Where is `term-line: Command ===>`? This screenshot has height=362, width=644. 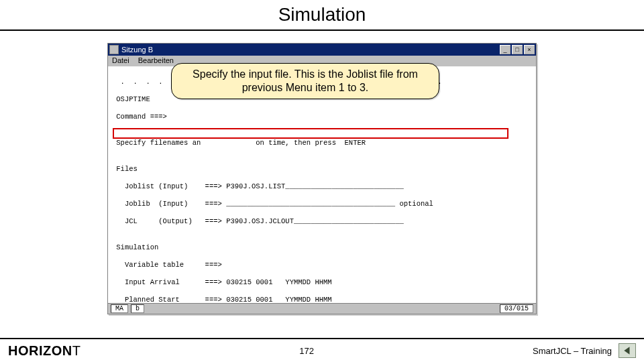 term-line: Command ===> is located at coordinates (322, 117).